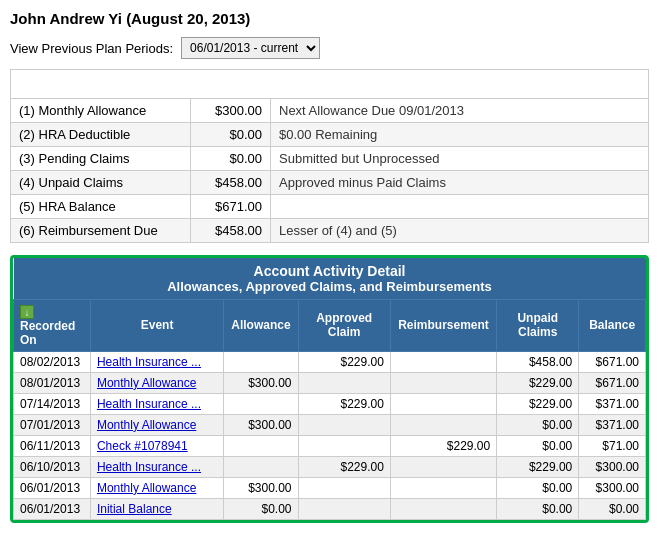  Describe the element at coordinates (261, 326) in the screenshot. I see `col-header-allowance: Allowance` at that location.